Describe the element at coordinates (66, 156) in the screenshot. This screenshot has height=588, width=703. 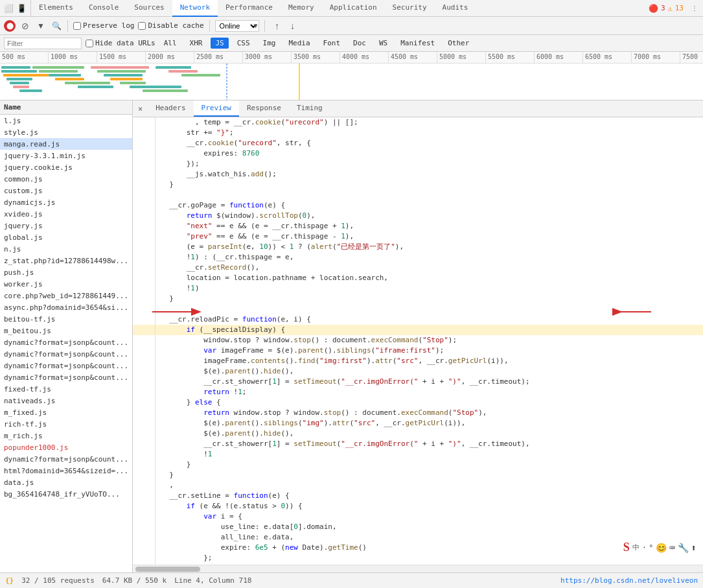
I see `file-item-jquery331: jquery-3.3.1.min.js` at that location.